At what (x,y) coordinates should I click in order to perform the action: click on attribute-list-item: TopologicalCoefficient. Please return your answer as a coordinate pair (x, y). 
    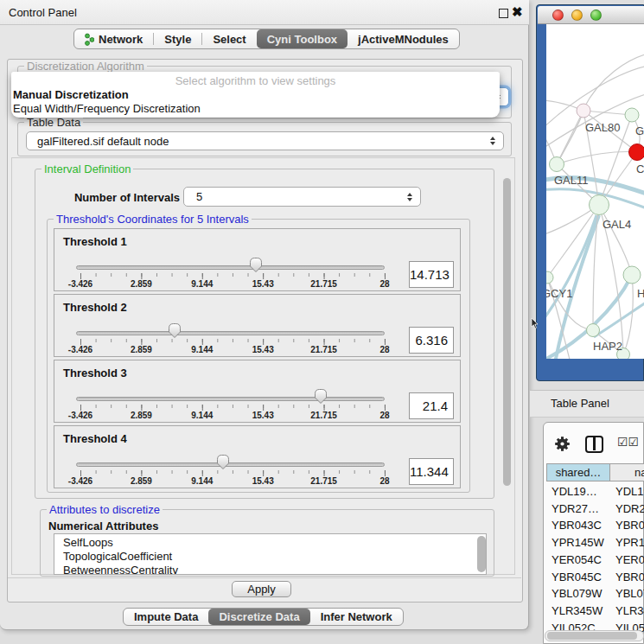
    Looking at the image, I should click on (270, 557).